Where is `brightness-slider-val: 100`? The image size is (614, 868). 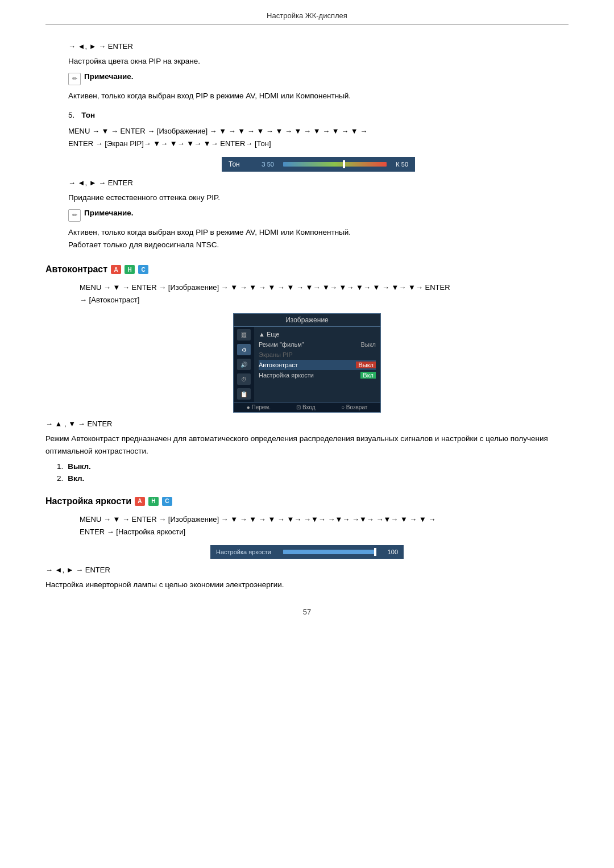
brightness-slider-val: 100 is located at coordinates (389, 552).